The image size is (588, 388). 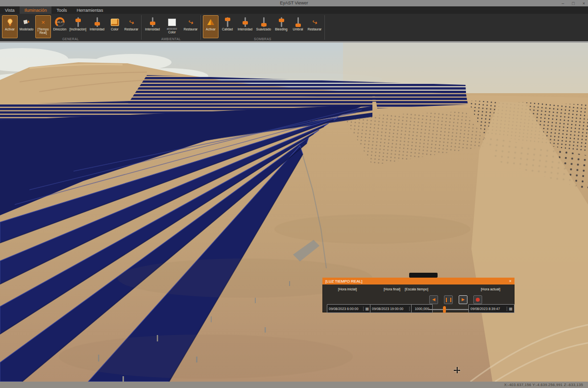 I want to click on modelado-button: Modelado, so click(x=26, y=26).